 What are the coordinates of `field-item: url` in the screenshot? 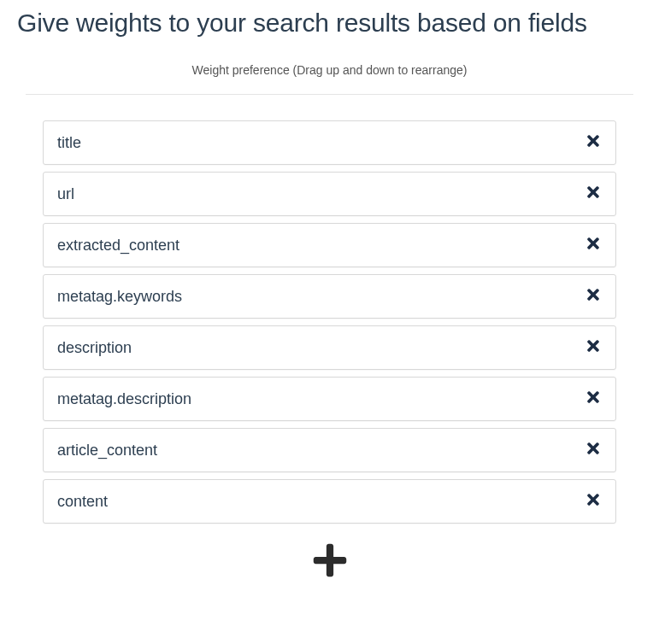 It's located at (330, 194).